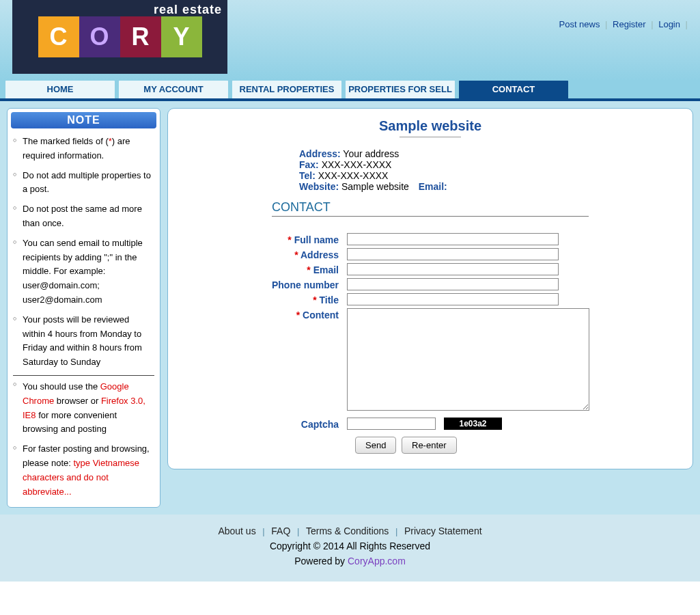 The height and width of the screenshot is (615, 700). What do you see at coordinates (468, 359) in the screenshot?
I see `content-textarea` at bounding box center [468, 359].